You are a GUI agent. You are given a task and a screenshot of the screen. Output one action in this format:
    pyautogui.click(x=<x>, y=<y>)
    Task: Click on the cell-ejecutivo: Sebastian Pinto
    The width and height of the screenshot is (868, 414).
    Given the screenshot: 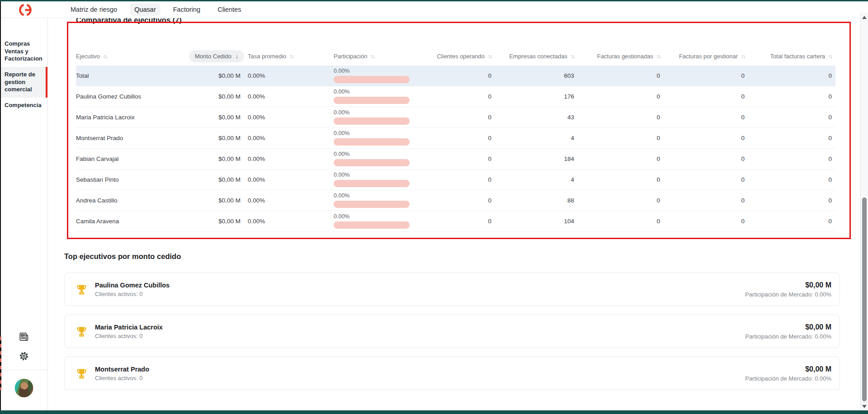 What is the action you would take?
    pyautogui.click(x=132, y=180)
    